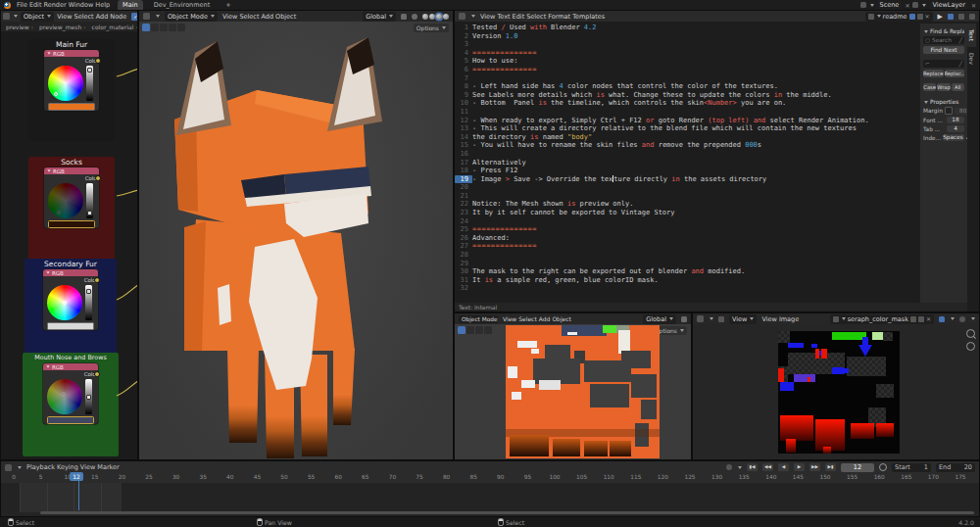  Describe the element at coordinates (721, 319) in the screenshot. I see `pin-icon` at that location.